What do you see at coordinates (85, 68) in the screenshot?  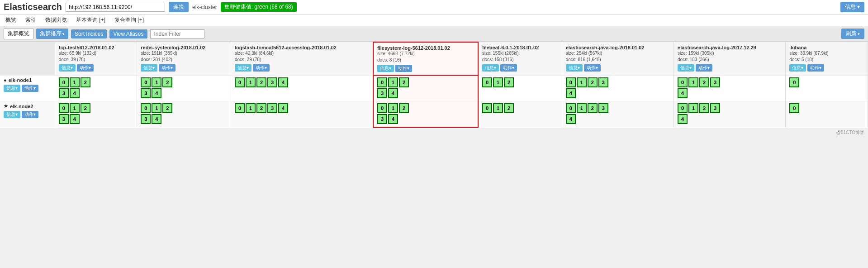 I see `tcp-action-btn: 动作▾` at bounding box center [85, 68].